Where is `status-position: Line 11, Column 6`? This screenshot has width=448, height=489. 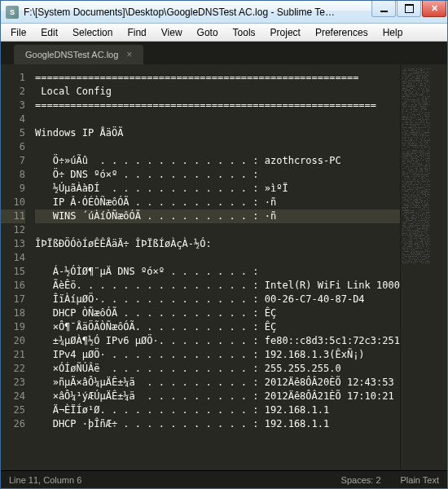 status-position: Line 11, Column 6 is located at coordinates (46, 480).